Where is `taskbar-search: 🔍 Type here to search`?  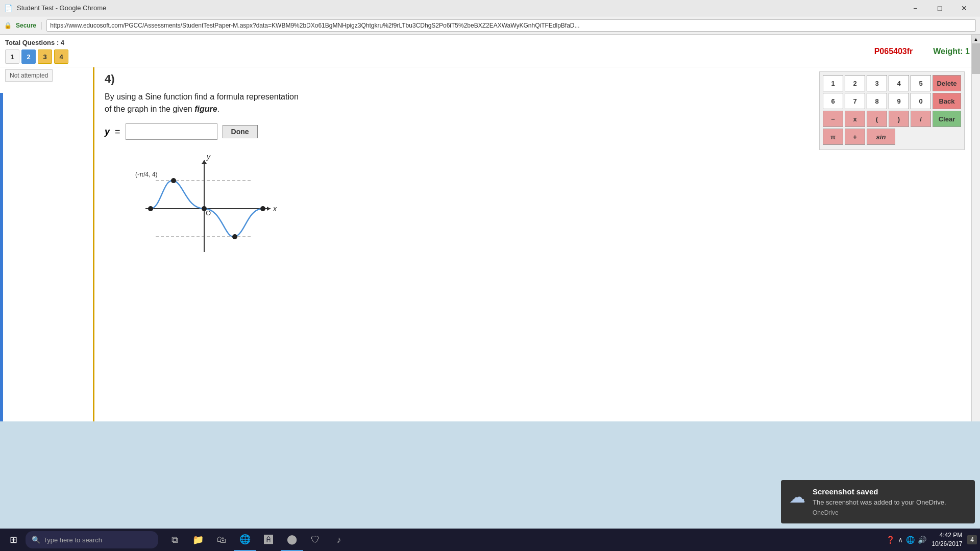 taskbar-search: 🔍 Type here to search is located at coordinates (92, 540).